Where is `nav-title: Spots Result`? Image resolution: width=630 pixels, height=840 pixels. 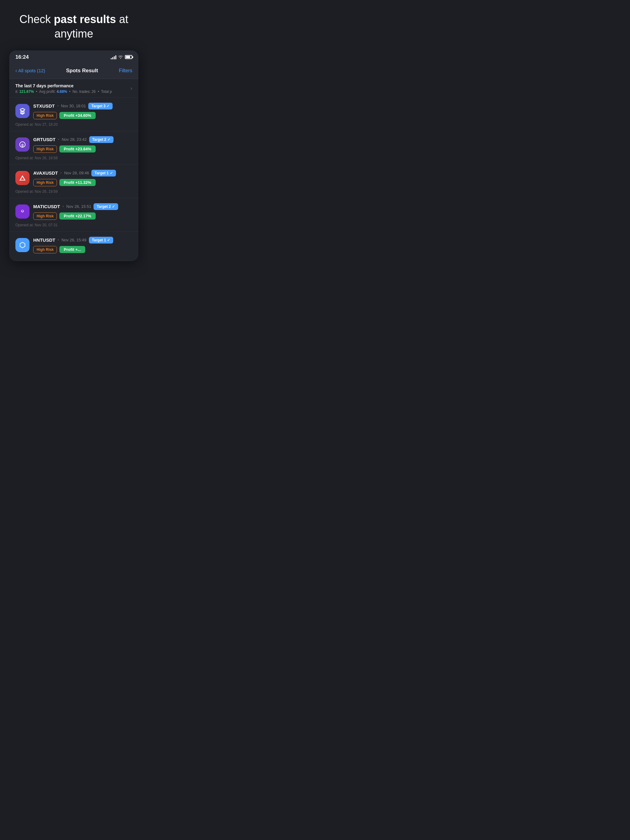 nav-title: Spots Result is located at coordinates (82, 71).